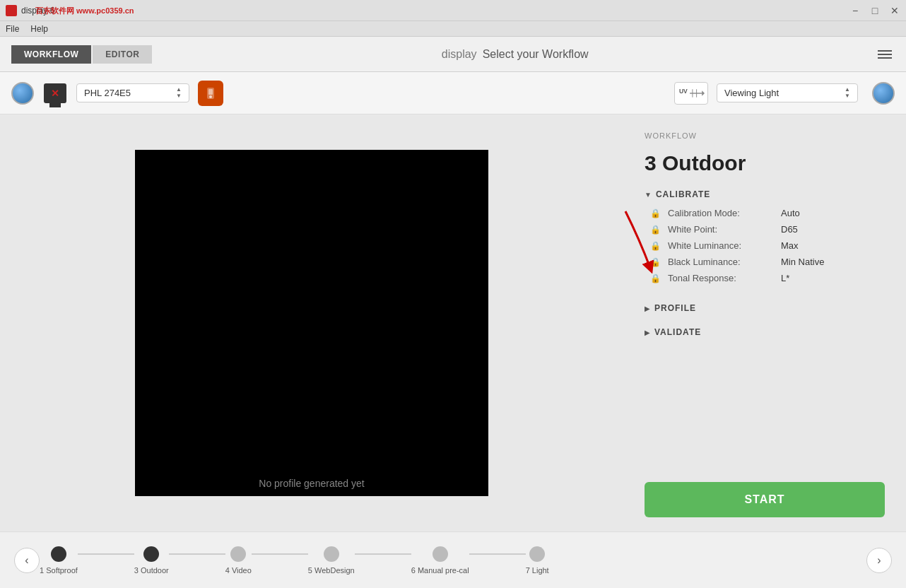 The image size is (906, 588). What do you see at coordinates (30, 11) in the screenshot?
I see `title-bar-left: display 6` at bounding box center [30, 11].